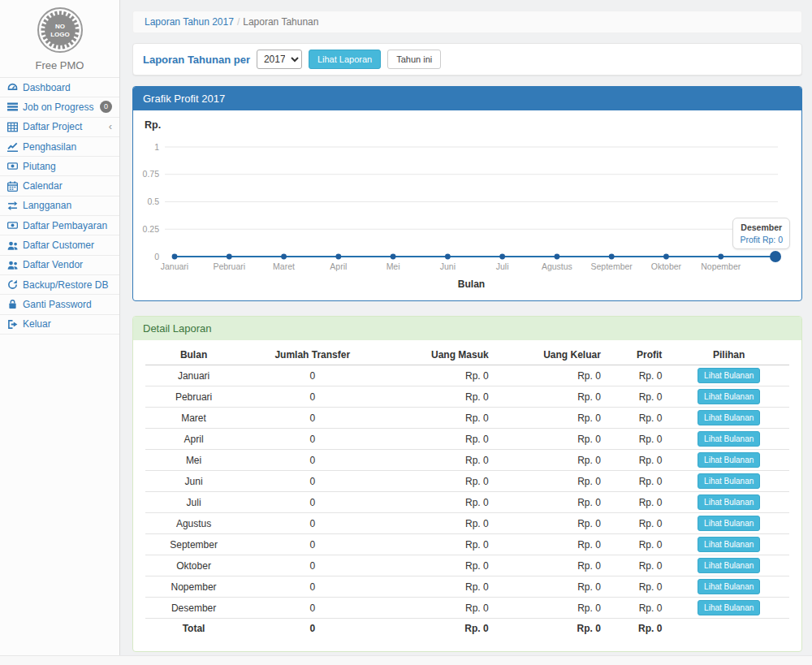 The width and height of the screenshot is (812, 665). Describe the element at coordinates (468, 376) in the screenshot. I see `table-row: Januari 0 Rp. 0 Rp. 0 Rp. 0 Lihat Bulana…` at that location.